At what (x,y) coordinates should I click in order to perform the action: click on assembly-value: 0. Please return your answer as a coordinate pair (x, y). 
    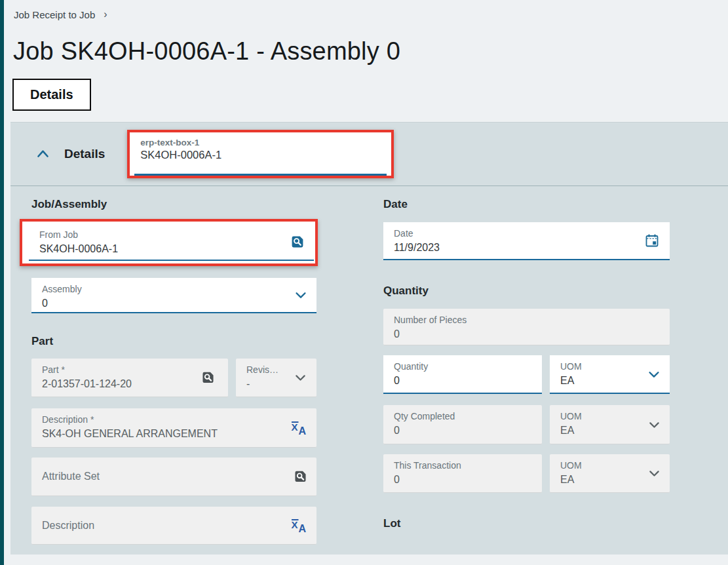
    Looking at the image, I should click on (174, 303).